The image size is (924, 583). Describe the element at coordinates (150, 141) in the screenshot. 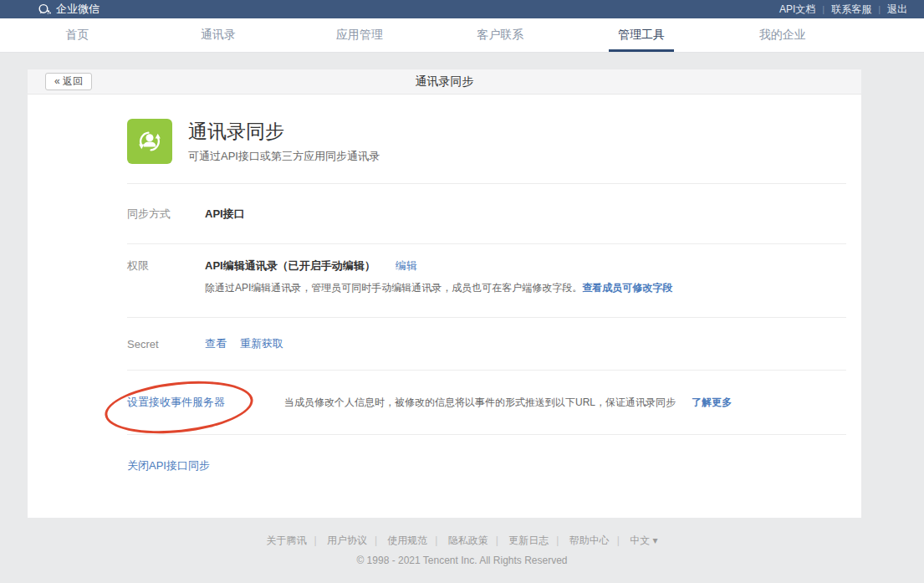

I see `person-sync-icon` at that location.